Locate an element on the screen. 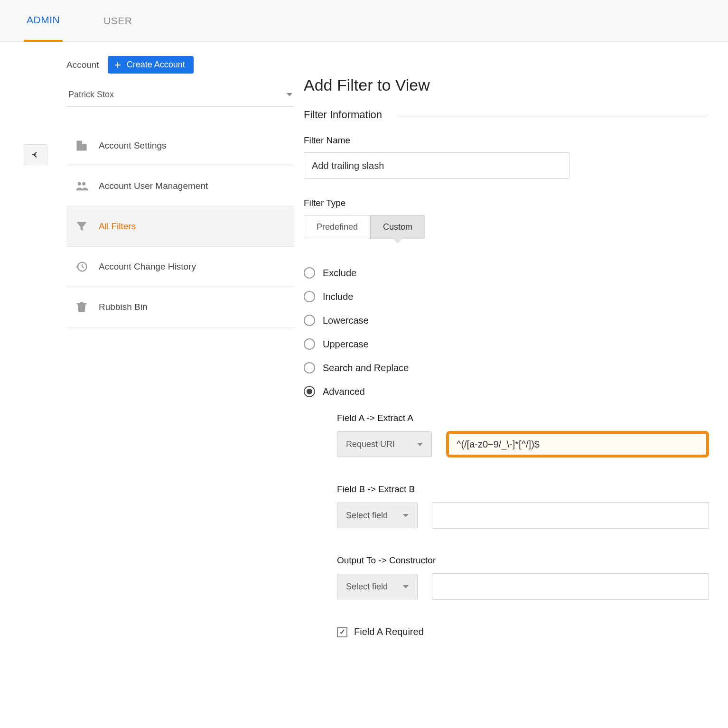 The width and height of the screenshot is (728, 728). output-dropdown: Select field is located at coordinates (377, 587).